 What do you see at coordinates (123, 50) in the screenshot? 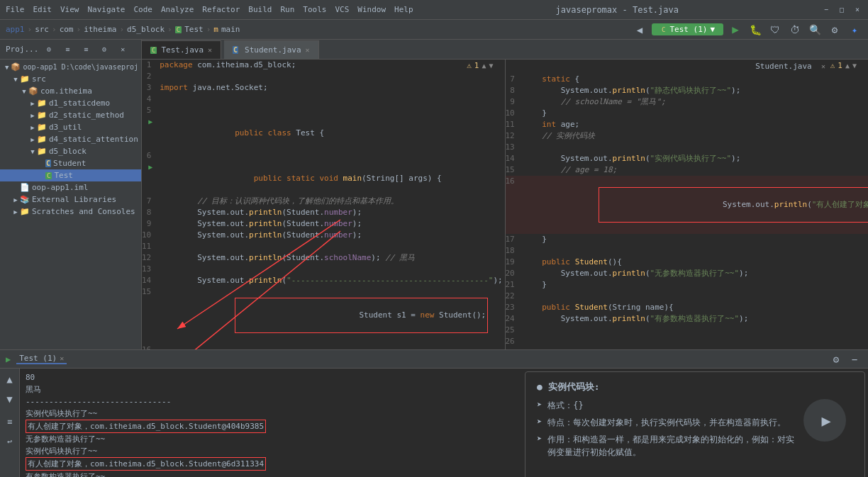
I see `sidebar-close-icon: ✕` at bounding box center [123, 50].